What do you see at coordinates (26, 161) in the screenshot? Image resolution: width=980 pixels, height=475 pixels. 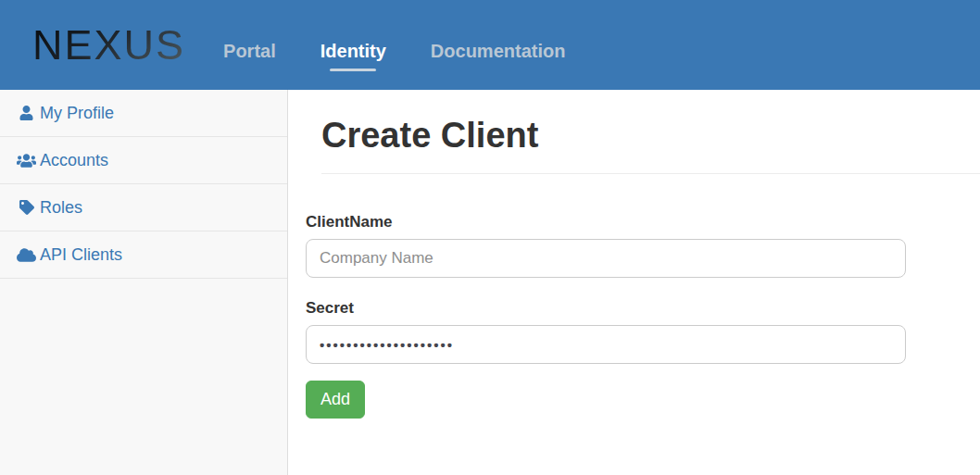 I see `users-icon` at bounding box center [26, 161].